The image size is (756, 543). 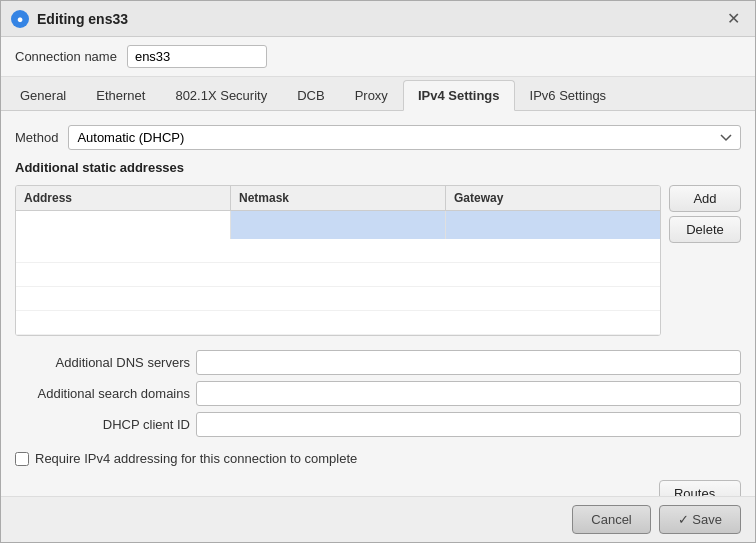 What do you see at coordinates (378, 168) in the screenshot?
I see `addresses-section-title: Additional static addresses` at bounding box center [378, 168].